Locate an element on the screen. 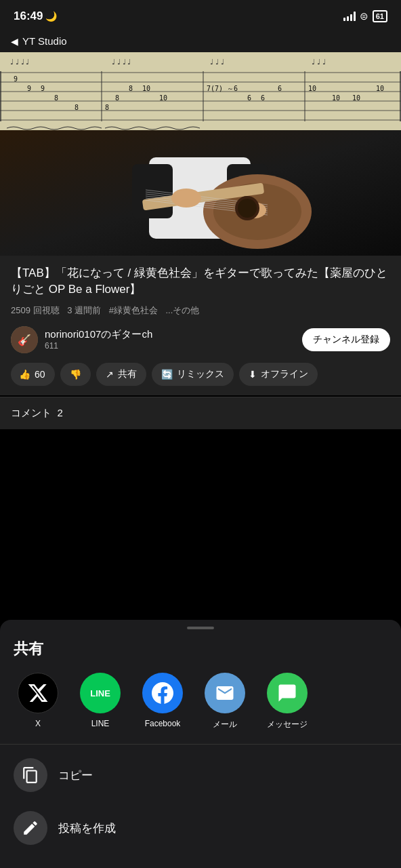 The width and height of the screenshot is (401, 868). share-app-facebook: Facebook is located at coordinates (163, 701).